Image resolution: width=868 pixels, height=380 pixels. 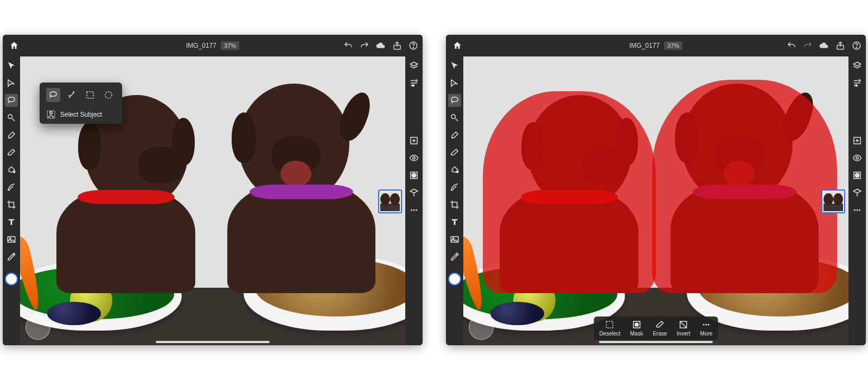 What do you see at coordinates (72, 95) in the screenshot?
I see `magic-wand-option-icon` at bounding box center [72, 95].